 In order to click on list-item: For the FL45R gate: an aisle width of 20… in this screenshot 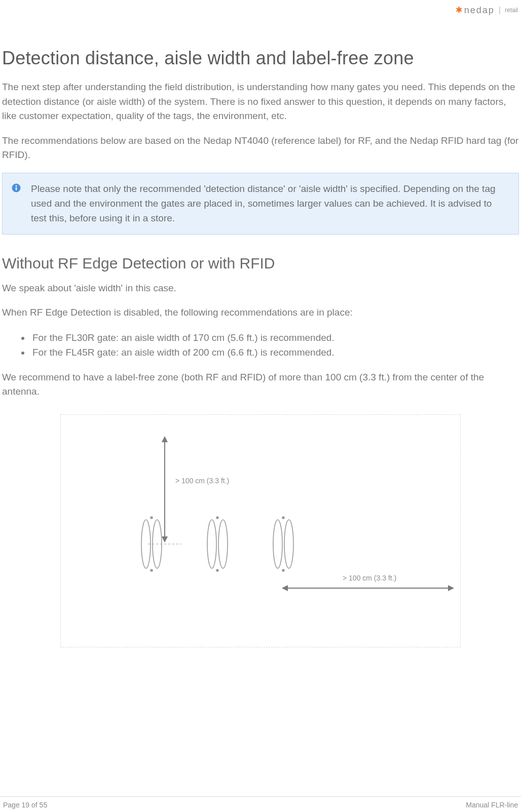, I will do `click(275, 353)`.